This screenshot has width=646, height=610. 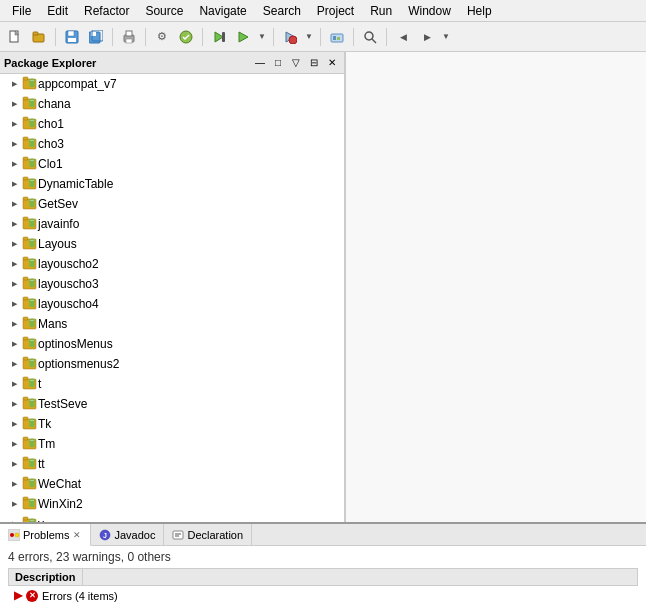 I want to click on menu-edit: Edit, so click(x=58, y=11).